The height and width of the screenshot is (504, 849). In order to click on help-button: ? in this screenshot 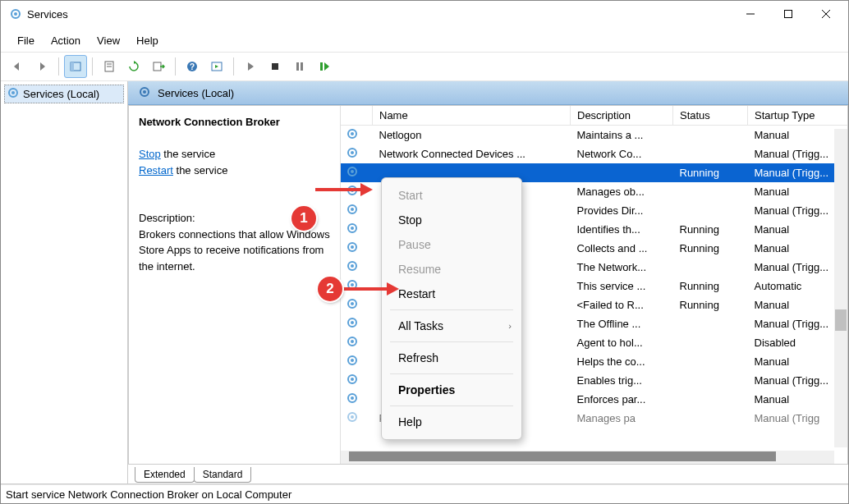, I will do `click(192, 66)`.